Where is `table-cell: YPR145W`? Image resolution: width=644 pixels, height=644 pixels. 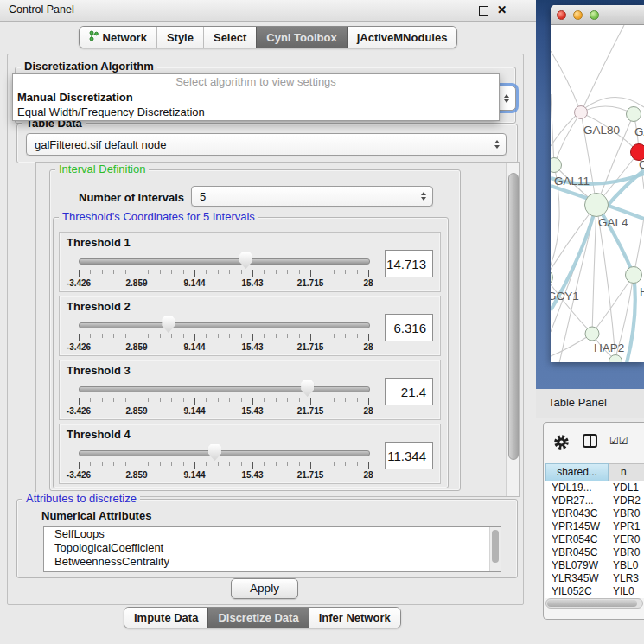
table-cell: YPR145W is located at coordinates (577, 527).